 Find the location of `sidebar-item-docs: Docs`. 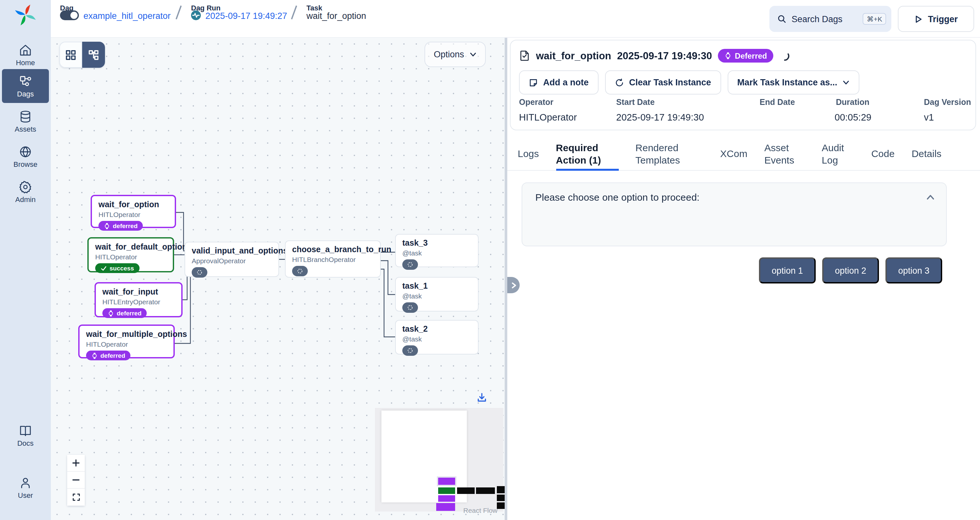

sidebar-item-docs: Docs is located at coordinates (25, 436).